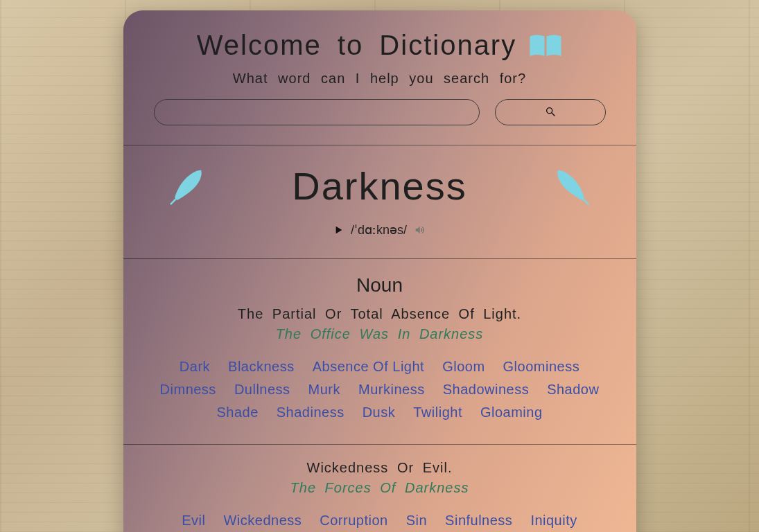 This screenshot has width=759, height=532. Describe the element at coordinates (380, 230) in the screenshot. I see `pronunciation-row: /ˈdɑːknəs/` at that location.